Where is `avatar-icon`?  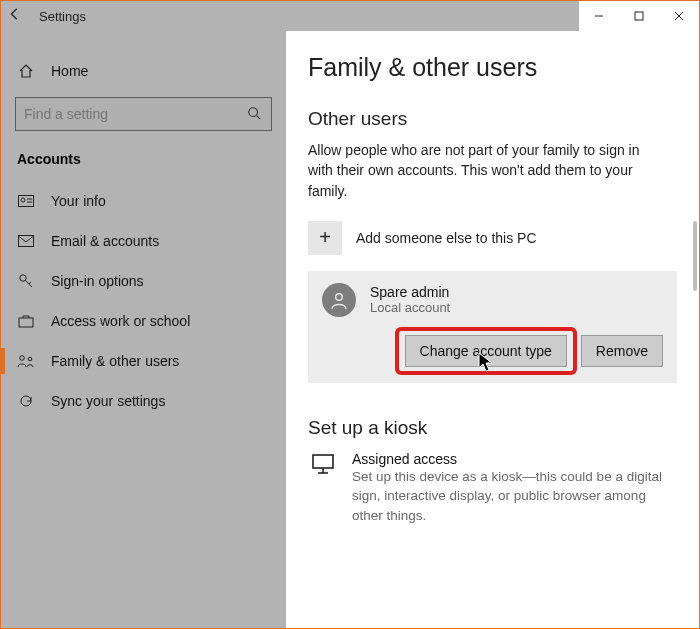 avatar-icon is located at coordinates (339, 300).